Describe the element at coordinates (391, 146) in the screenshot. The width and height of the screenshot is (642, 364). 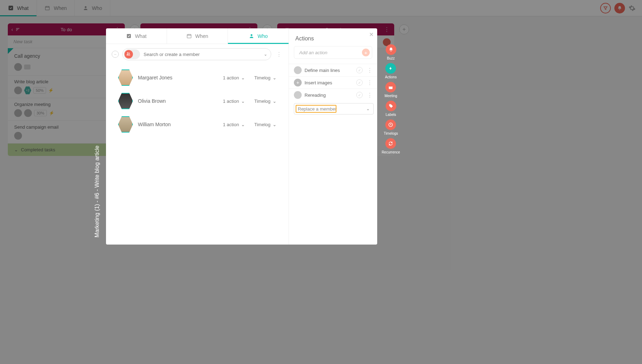
I see `rail-recurrence: Recurrence` at that location.